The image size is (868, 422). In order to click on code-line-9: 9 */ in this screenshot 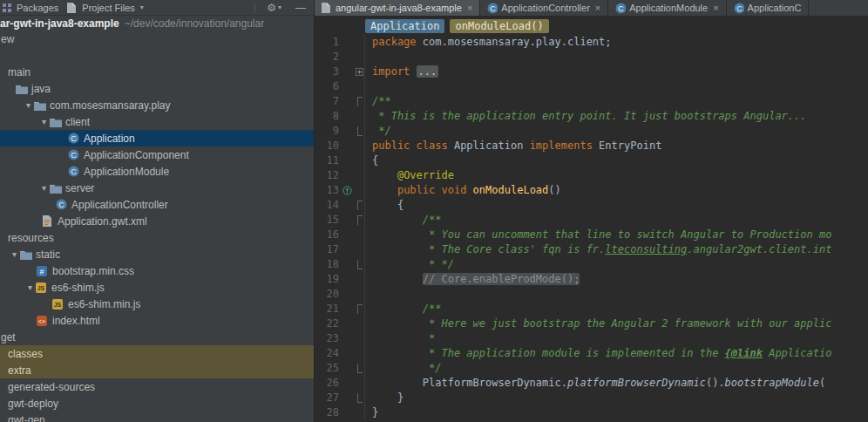, I will do `click(591, 131)`.